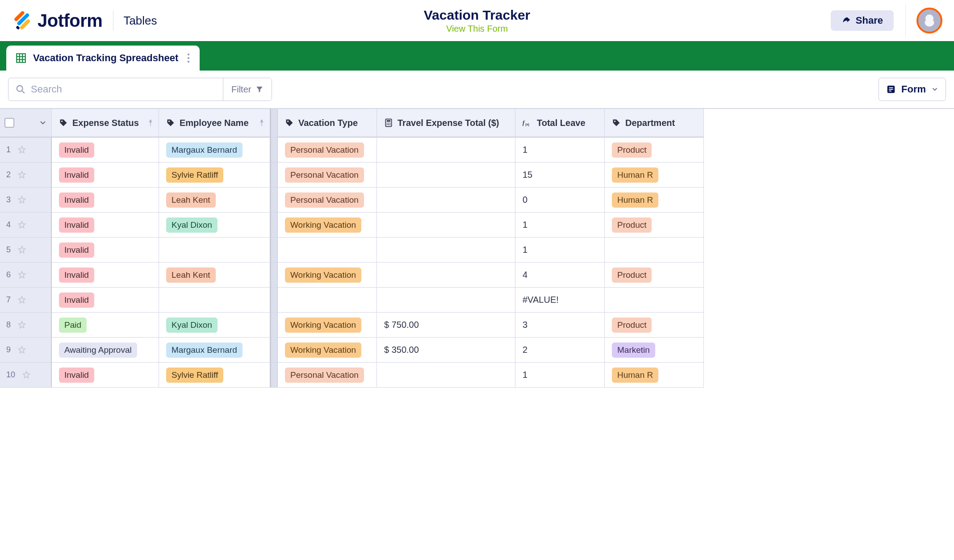 The image size is (954, 560). I want to click on row-index-cell: 2, so click(26, 175).